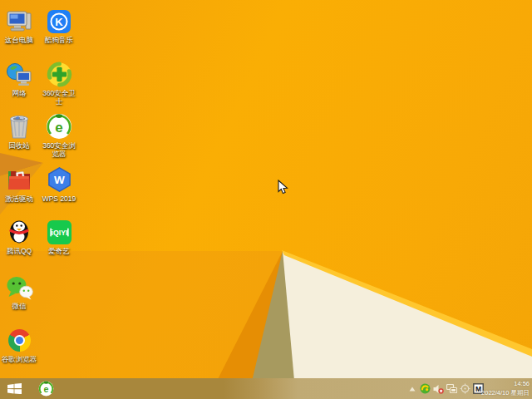 This screenshot has height=399, width=532. I want to click on desktop-icon-activate-driver: 激活驱动, so click(19, 183).